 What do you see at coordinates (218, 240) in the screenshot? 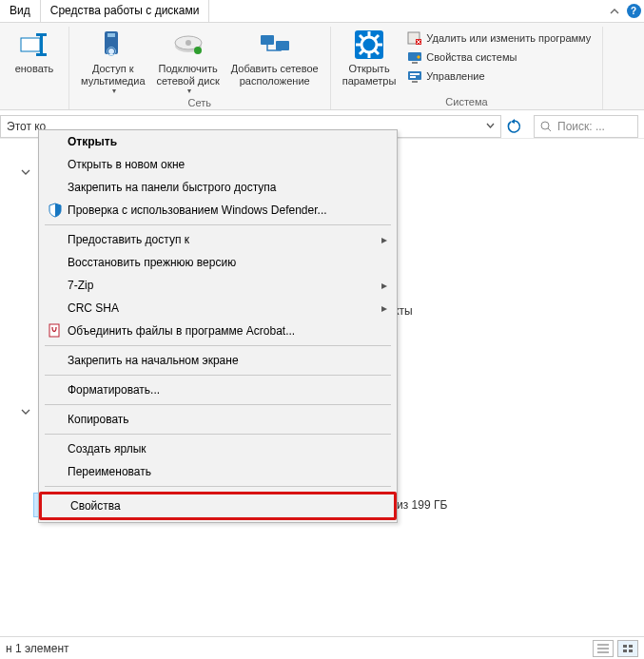
I see `ctx-share-access: Предоставить доступ к ▸` at bounding box center [218, 240].